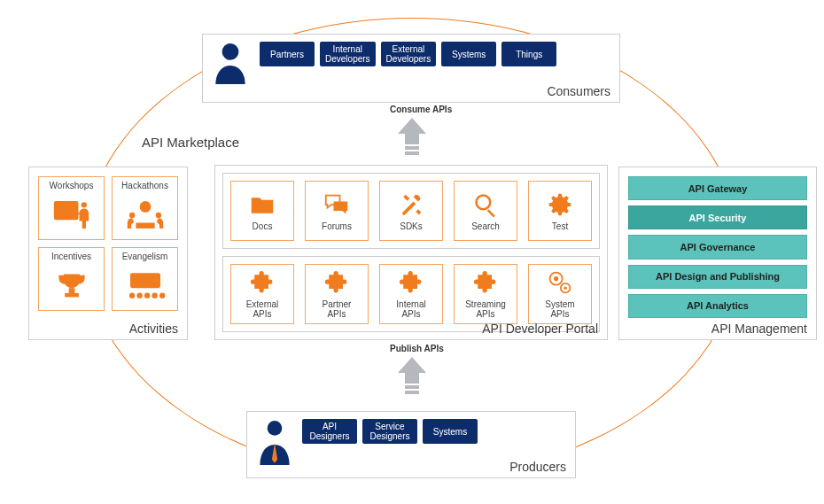 Image resolution: width=824 pixels, height=504 pixels. What do you see at coordinates (337, 227) in the screenshot?
I see `card-forums-label: Forums` at bounding box center [337, 227].